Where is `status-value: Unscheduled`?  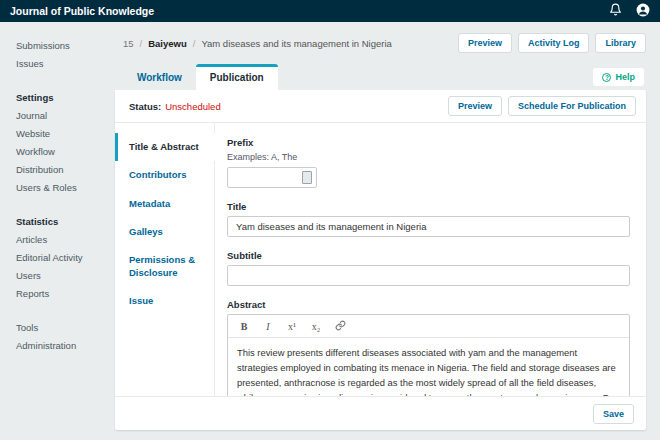
status-value: Unscheduled is located at coordinates (192, 106).